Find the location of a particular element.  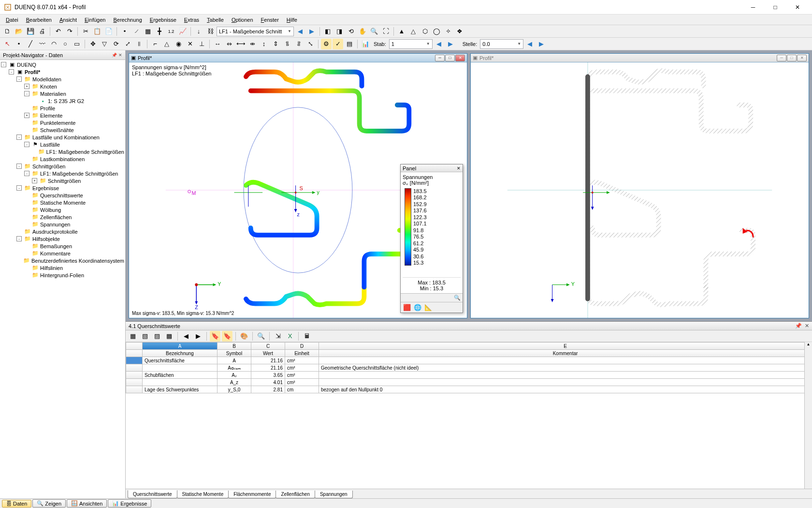

node-icon: • is located at coordinates (125, 31).